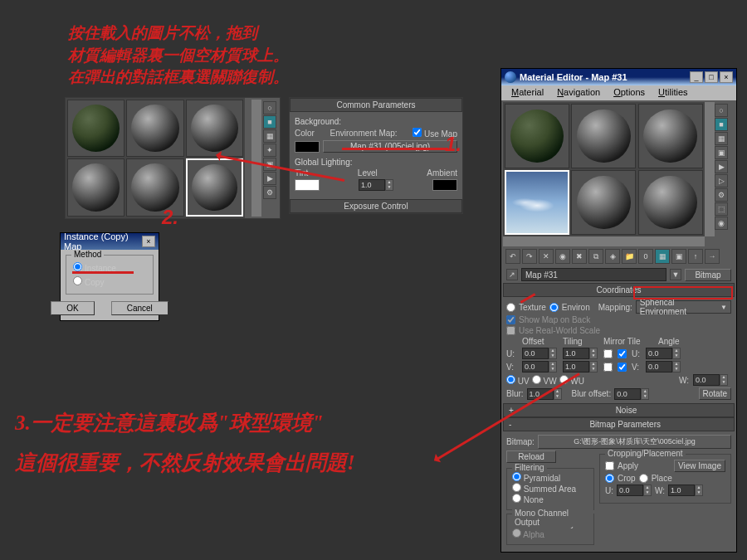 The width and height of the screenshot is (747, 560). What do you see at coordinates (608, 367) in the screenshot?
I see `v-mirror` at bounding box center [608, 367].